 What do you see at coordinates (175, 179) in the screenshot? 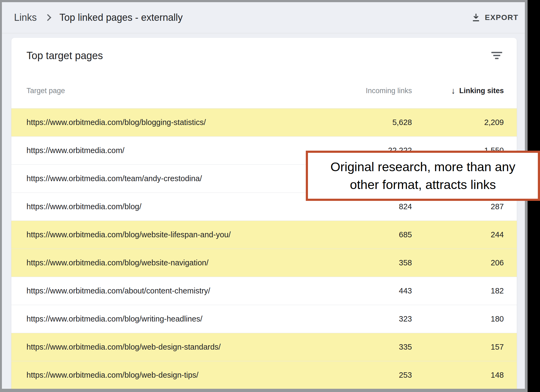
I see `target-page-url: https://www.orbitmedia.com/team/andy-cre…` at bounding box center [175, 179].